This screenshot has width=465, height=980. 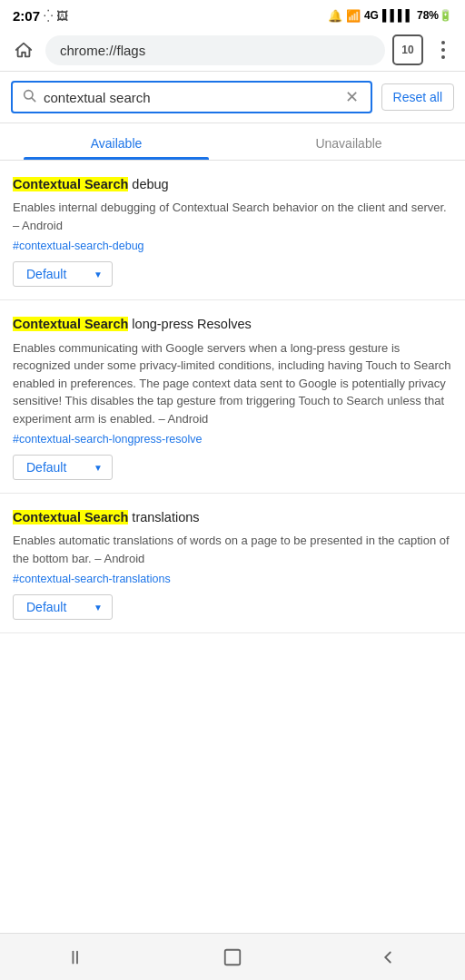 I want to click on flag-link-2: #contextual-search-longpress-resolve, so click(x=232, y=439).